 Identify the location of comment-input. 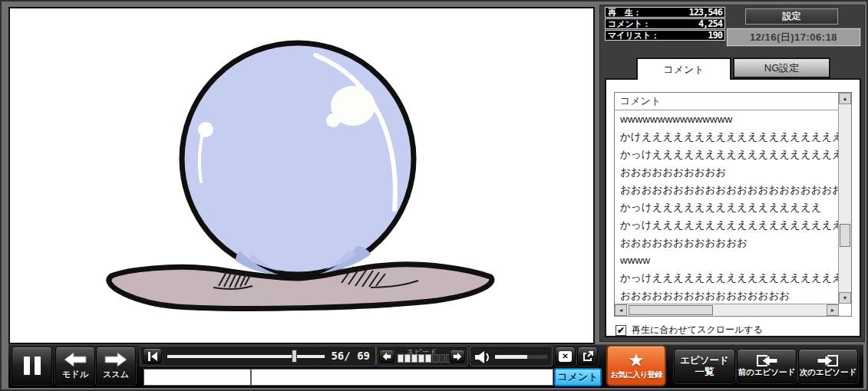
(402, 377).